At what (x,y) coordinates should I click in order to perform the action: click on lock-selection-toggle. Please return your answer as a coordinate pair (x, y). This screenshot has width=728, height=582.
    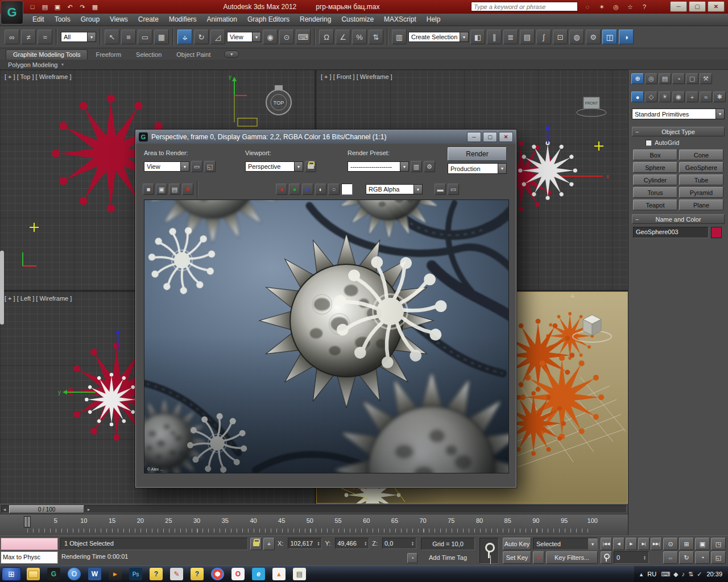
    Looking at the image, I should click on (256, 544).